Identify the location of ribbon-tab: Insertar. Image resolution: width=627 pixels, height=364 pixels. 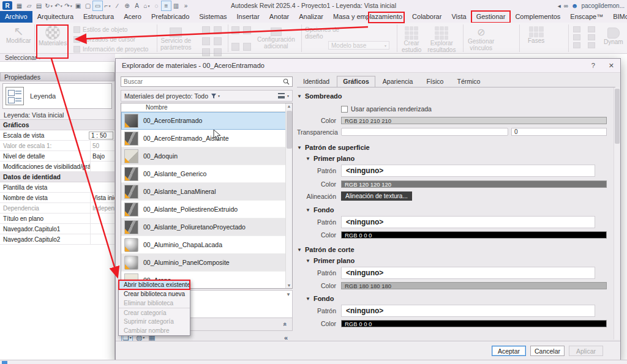
(249, 17).